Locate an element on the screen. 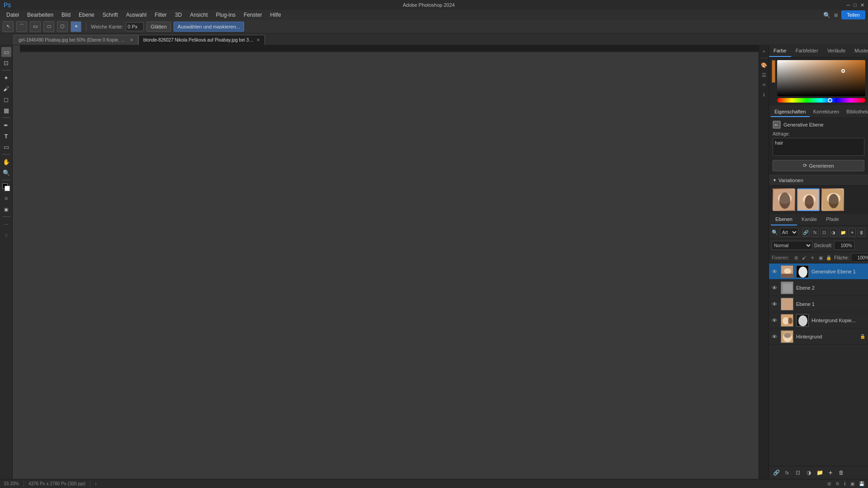 This screenshot has height=488, width=868. variationen-header: ▼ Variationen is located at coordinates (818, 180).